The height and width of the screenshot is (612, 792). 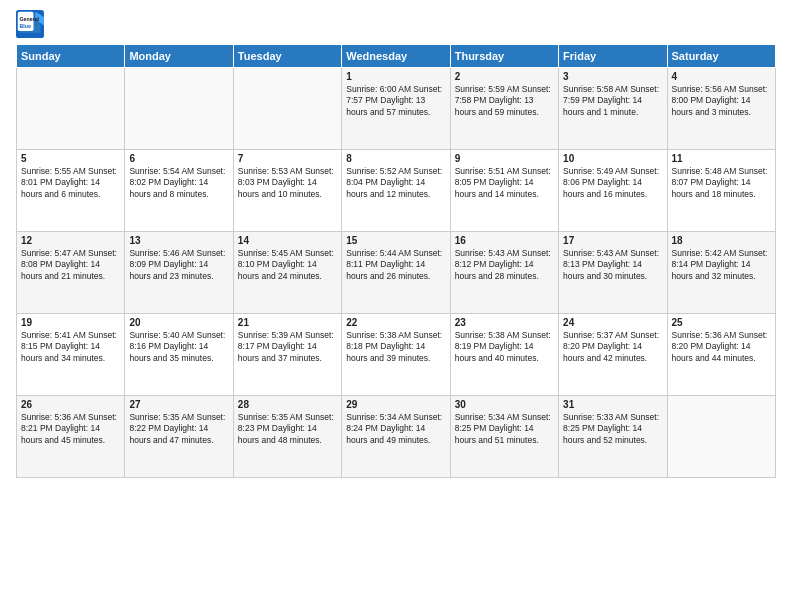 What do you see at coordinates (179, 273) in the screenshot?
I see `cell-2-1: 13Sunrise: 5:46 AM Sunset: 8:09 PM Dayli…` at bounding box center [179, 273].